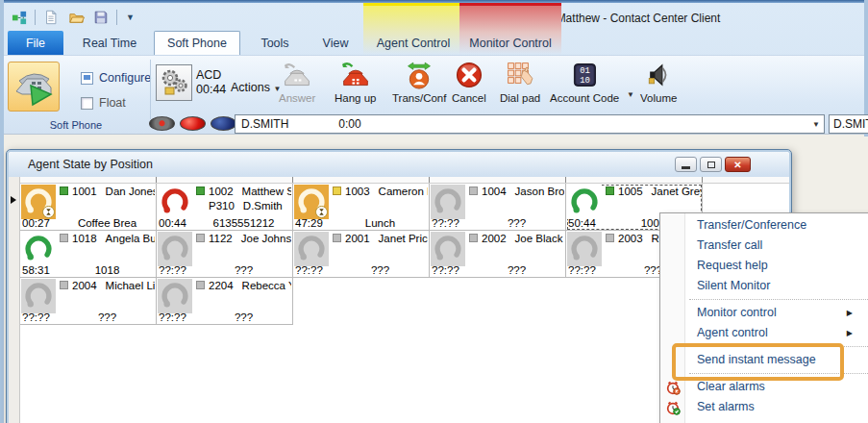  What do you see at coordinates (358, 238) in the screenshot?
I see `agent-id: 2001` at bounding box center [358, 238].